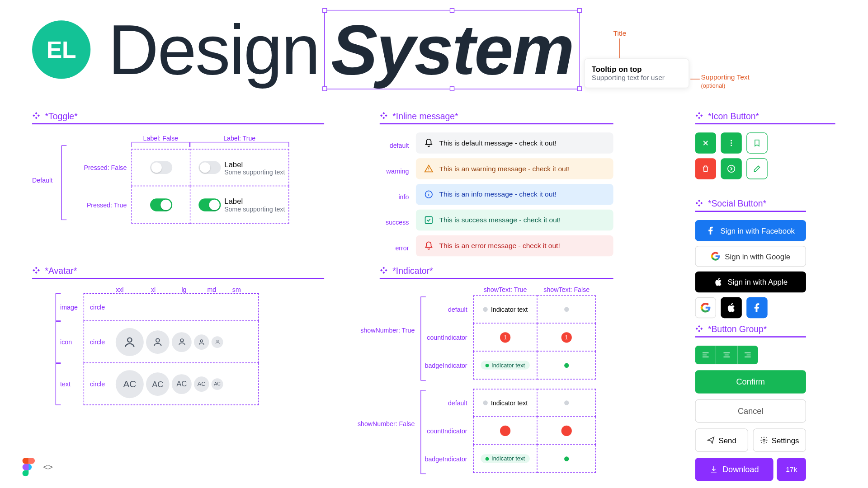  I want to click on col-showtext-false: showText: False, so click(567, 290).